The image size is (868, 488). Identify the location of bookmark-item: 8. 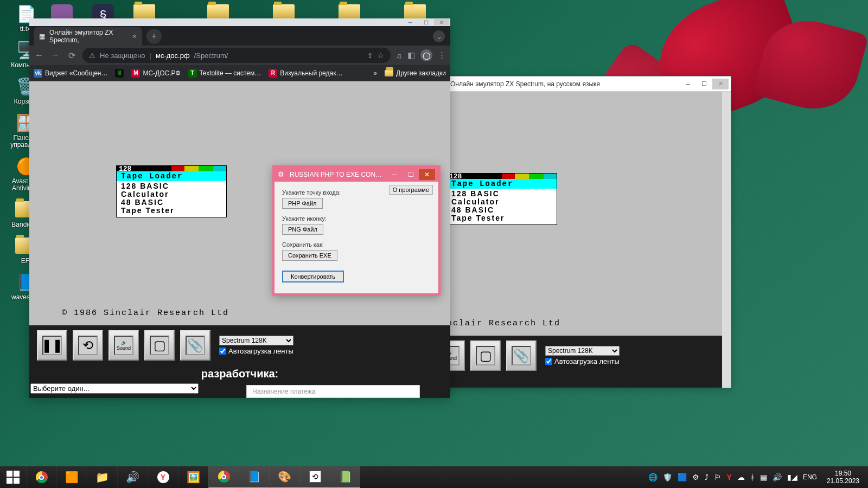
(119, 73).